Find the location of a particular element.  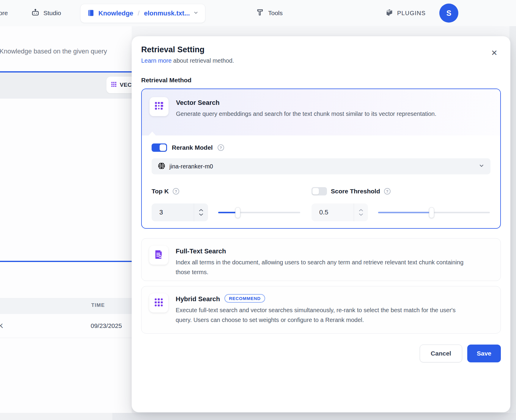

table-header: TIME is located at coordinates (67, 306).